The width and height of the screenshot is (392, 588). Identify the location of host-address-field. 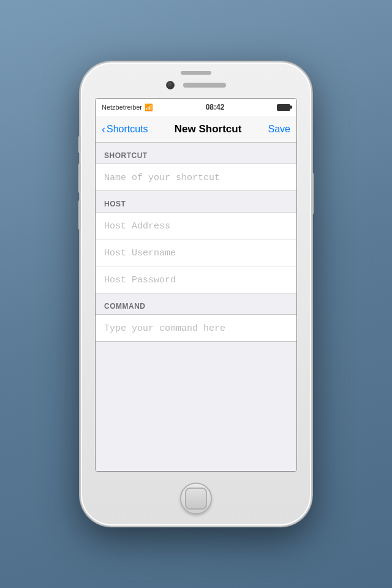
(196, 226).